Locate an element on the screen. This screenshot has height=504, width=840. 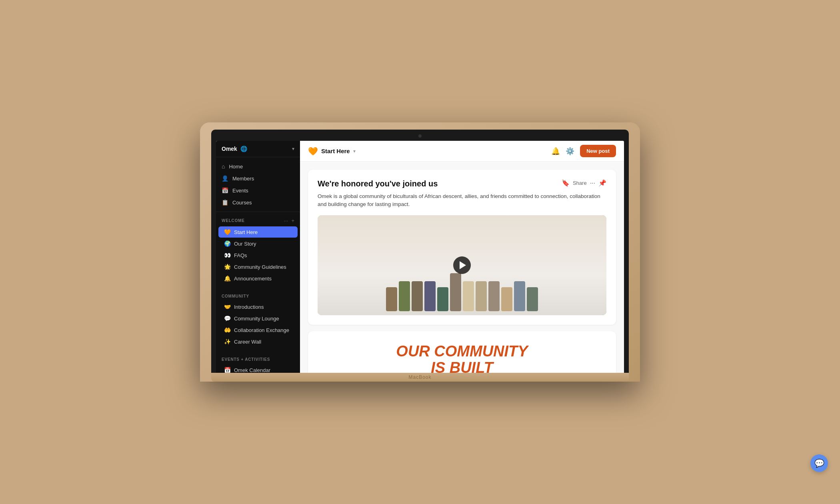
post-description: Omek is a global community of bicultural… is located at coordinates (462, 201).